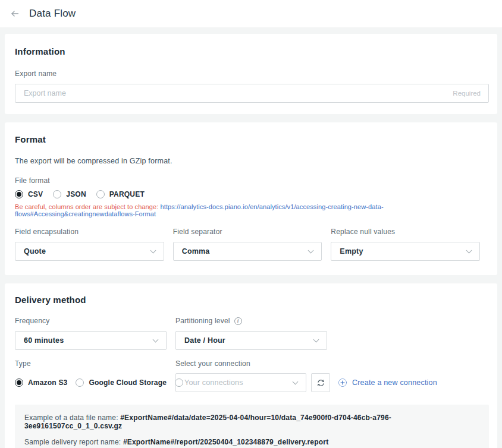 This screenshot has height=448, width=502. What do you see at coordinates (252, 422) in the screenshot?
I see `example-file-line: Example of a data file name: #ExportName…` at bounding box center [252, 422].